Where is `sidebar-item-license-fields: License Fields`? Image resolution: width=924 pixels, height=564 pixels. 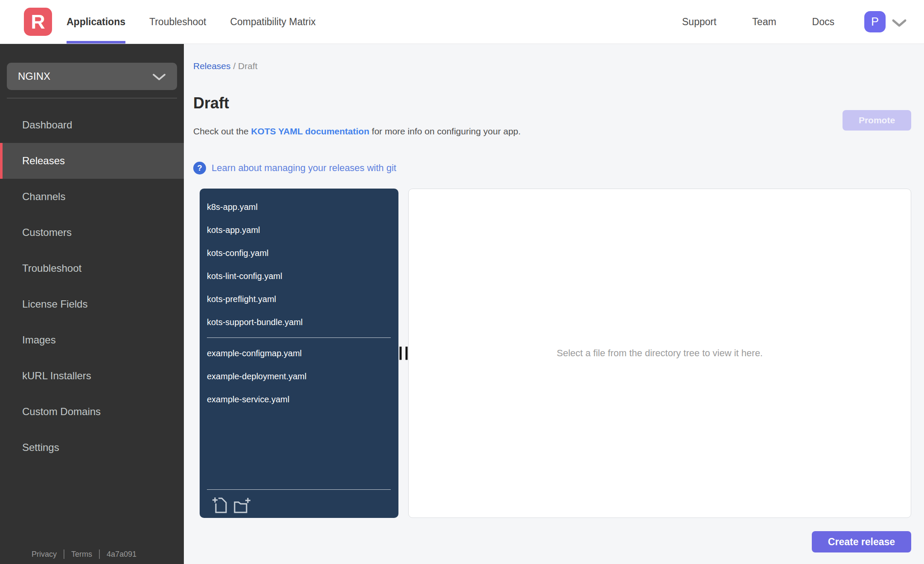
sidebar-item-license-fields: License Fields is located at coordinates (92, 304).